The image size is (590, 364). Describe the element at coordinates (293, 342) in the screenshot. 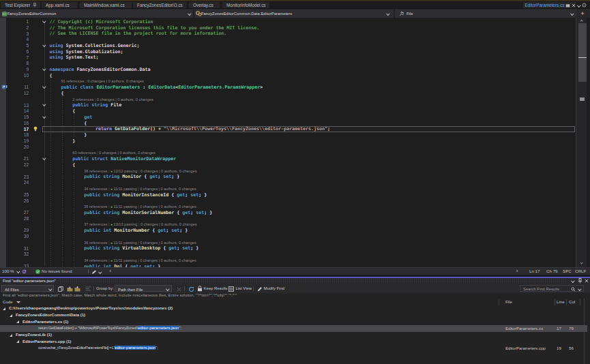

I see `result-group-row: EditorParameters.cpp (1)` at that location.